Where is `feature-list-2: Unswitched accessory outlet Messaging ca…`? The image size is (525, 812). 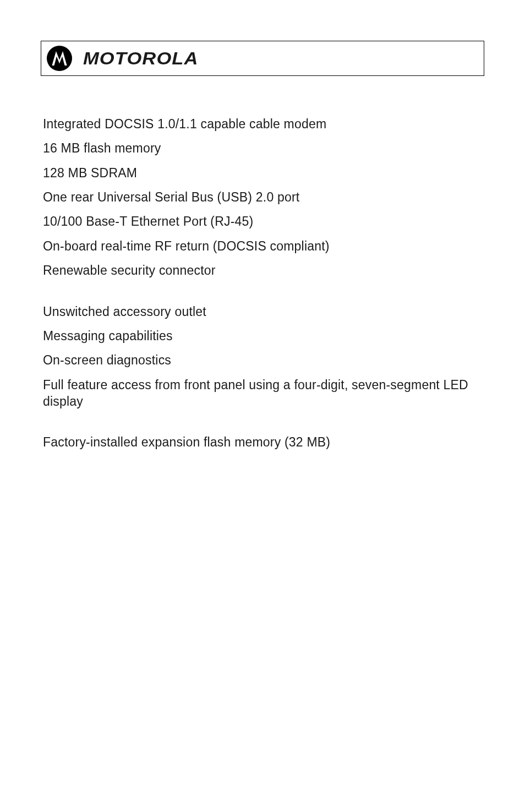
feature-list-2: Unswitched accessory outlet Messaging ca… is located at coordinates (264, 357).